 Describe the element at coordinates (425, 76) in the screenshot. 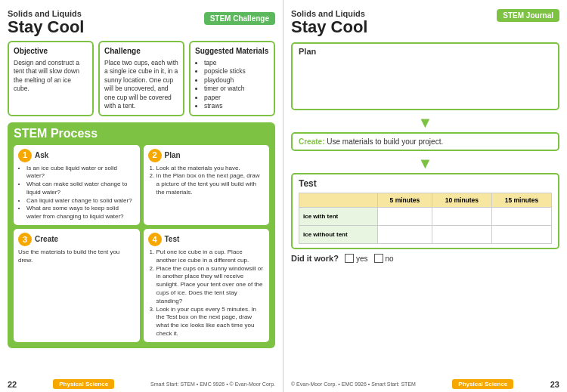

I see `plan-area: Plan` at that location.